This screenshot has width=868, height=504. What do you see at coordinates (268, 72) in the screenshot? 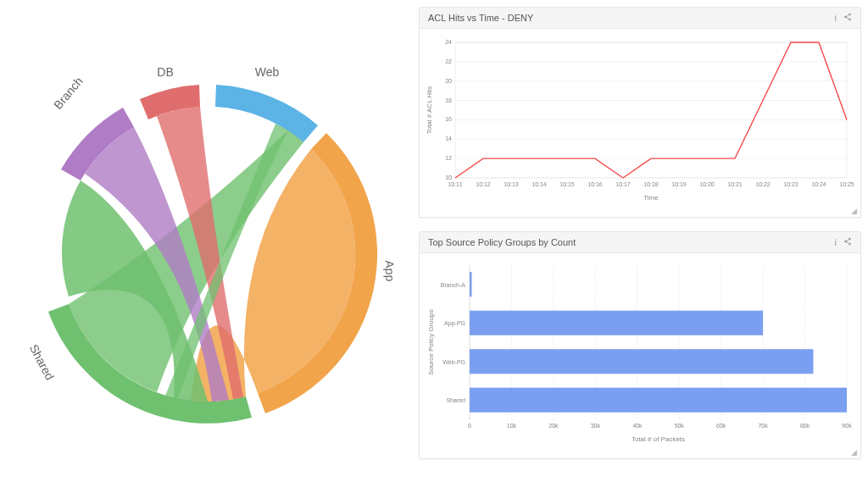
I see `chord-label-web: Web` at bounding box center [268, 72].